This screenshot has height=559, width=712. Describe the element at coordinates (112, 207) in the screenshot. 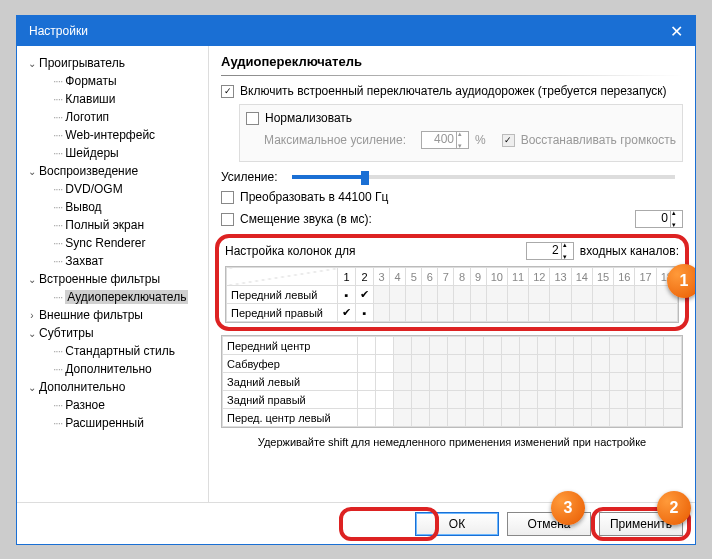

I see `tree-item: ····Вывод` at that location.